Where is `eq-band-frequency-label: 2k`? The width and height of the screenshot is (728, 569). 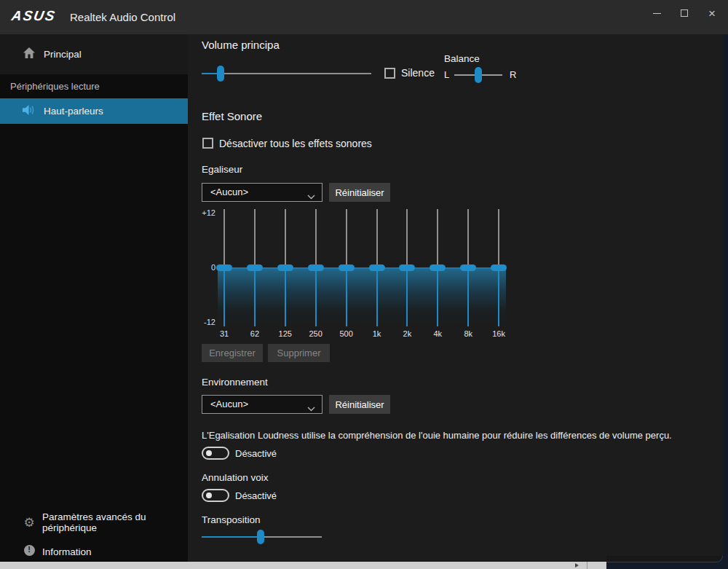 eq-band-frequency-label: 2k is located at coordinates (407, 334).